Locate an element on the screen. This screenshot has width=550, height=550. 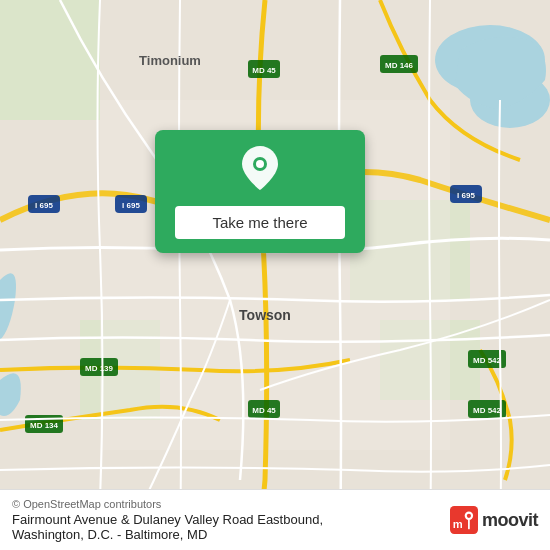
moovit-logo: m moovit is located at coordinates (494, 520).